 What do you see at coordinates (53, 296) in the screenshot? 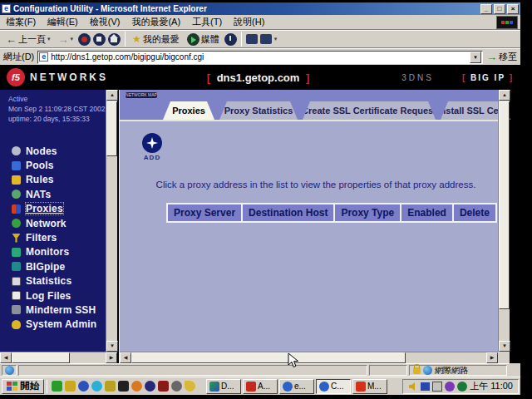
I see `sidebar-item-log-files: Log Files` at bounding box center [53, 296].